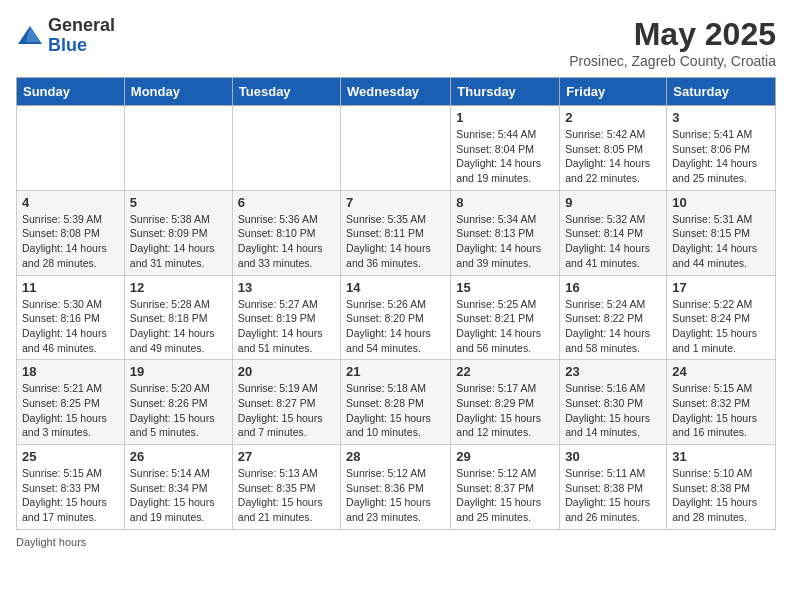  What do you see at coordinates (613, 410) in the screenshot?
I see `day-info: Sunrise: 5:16 AM Sunset: 8:30 PM Dayligh…` at bounding box center [613, 410].